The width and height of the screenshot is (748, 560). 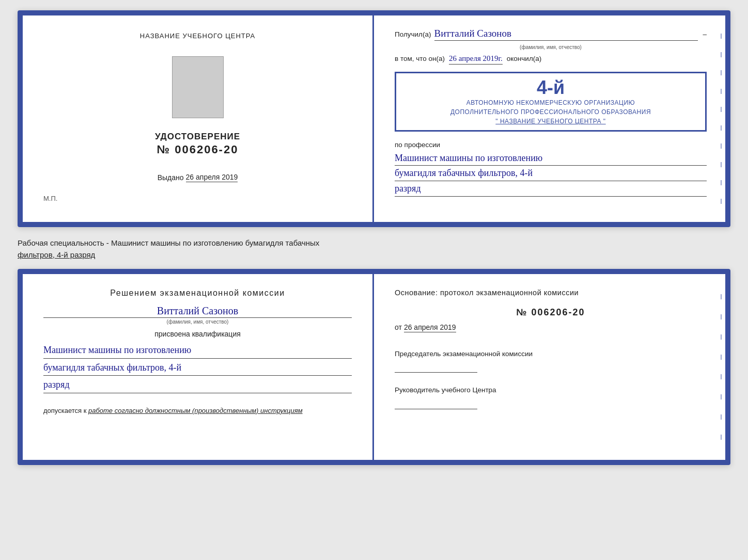 I want to click on cert-date-value: 26 апреля 2019г., so click(x=476, y=59).